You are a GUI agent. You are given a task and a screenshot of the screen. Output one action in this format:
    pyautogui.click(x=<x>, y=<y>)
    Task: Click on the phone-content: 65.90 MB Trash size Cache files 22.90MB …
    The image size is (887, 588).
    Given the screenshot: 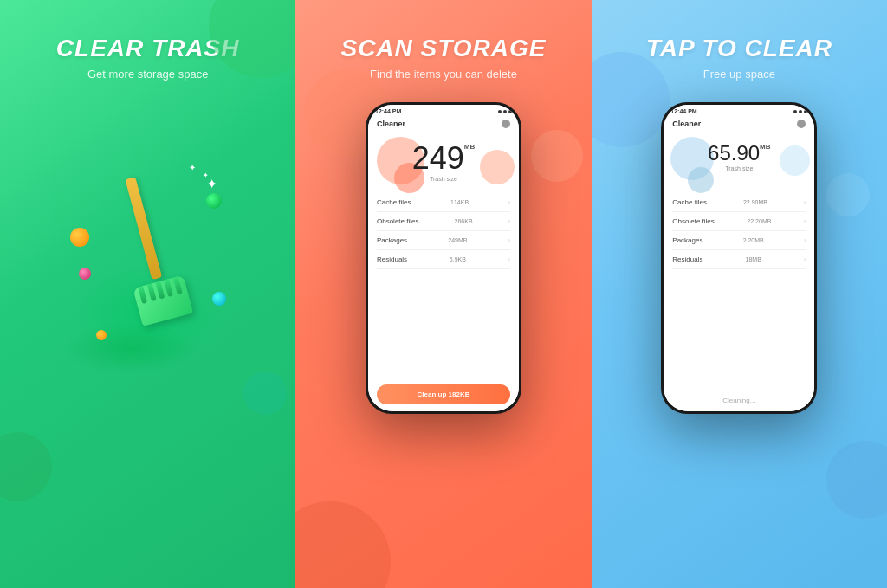 What is the action you would take?
    pyautogui.click(x=739, y=272)
    